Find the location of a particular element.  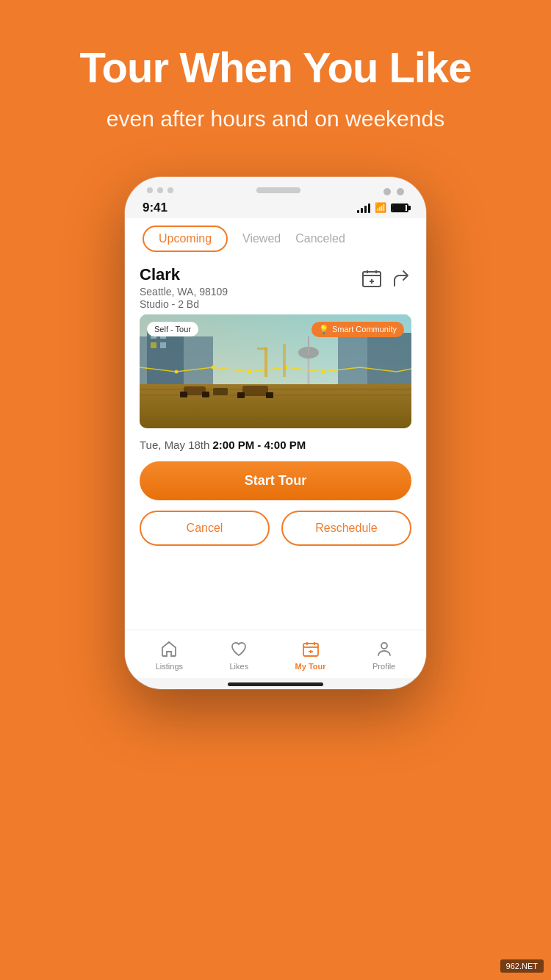

tab-viewed: Viewed is located at coordinates (262, 239).